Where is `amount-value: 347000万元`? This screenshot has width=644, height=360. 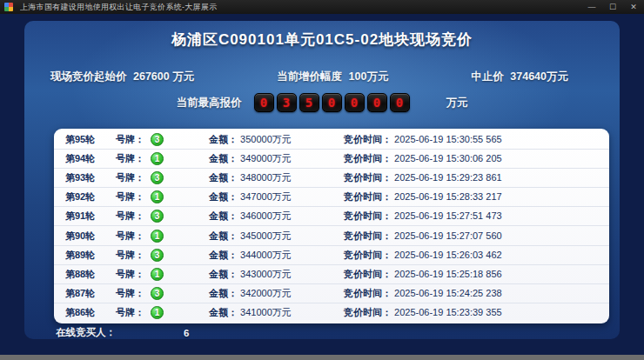
amount-value: 347000万元 is located at coordinates (266, 197).